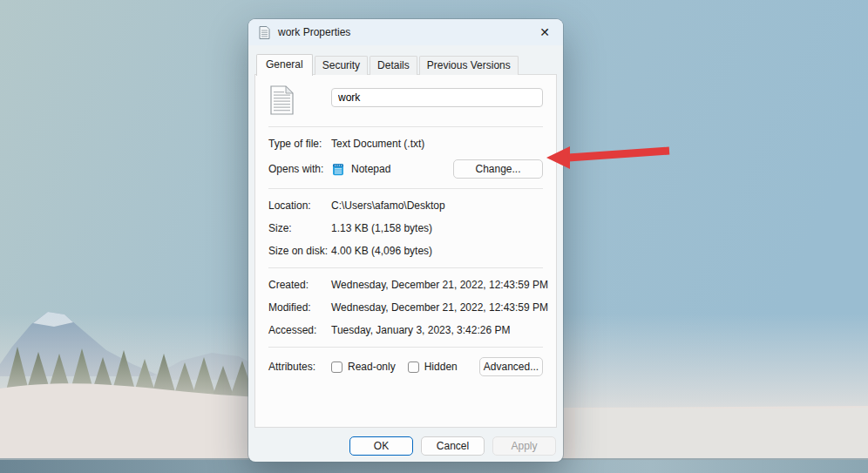  What do you see at coordinates (545, 32) in the screenshot?
I see `close-icon: ✕` at bounding box center [545, 32].